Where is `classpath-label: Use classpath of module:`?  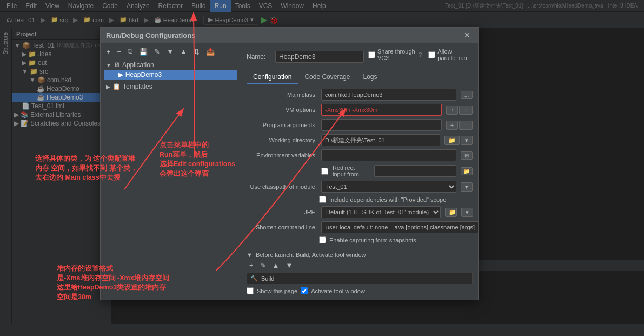
classpath-label: Use classpath of module: is located at coordinates (282, 187).